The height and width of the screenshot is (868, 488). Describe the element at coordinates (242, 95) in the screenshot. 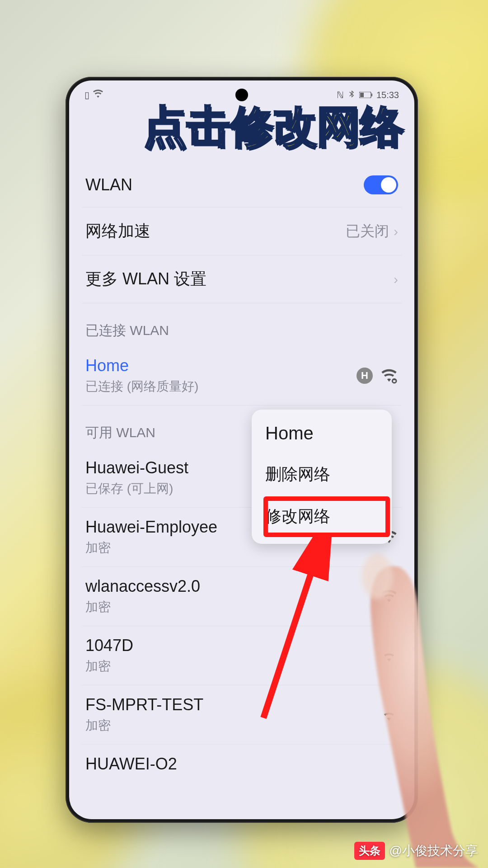

I see `camera-hole` at that location.